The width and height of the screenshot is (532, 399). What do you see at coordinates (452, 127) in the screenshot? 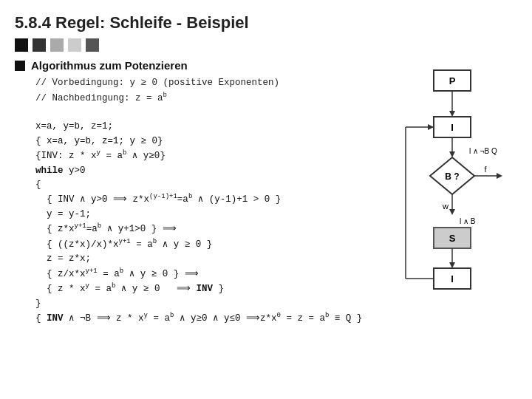
I see `svg-text: I` at bounding box center [452, 127].